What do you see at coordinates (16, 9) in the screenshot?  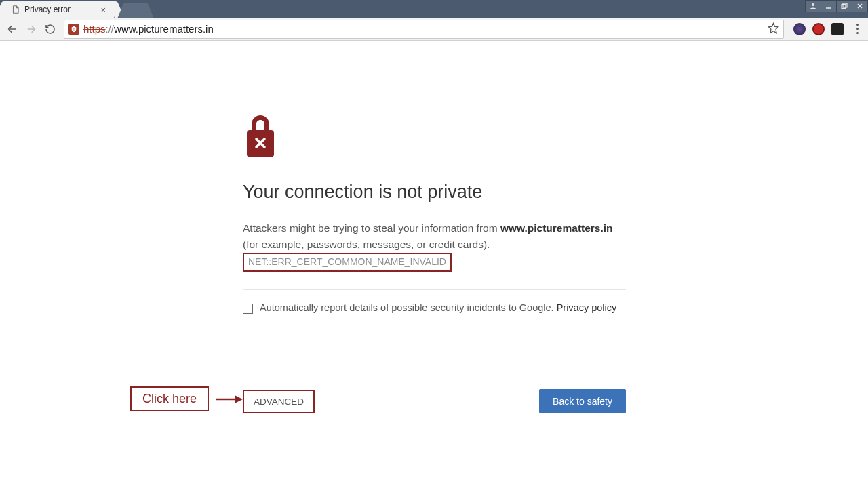 I see `page-favicon-icon` at bounding box center [16, 9].